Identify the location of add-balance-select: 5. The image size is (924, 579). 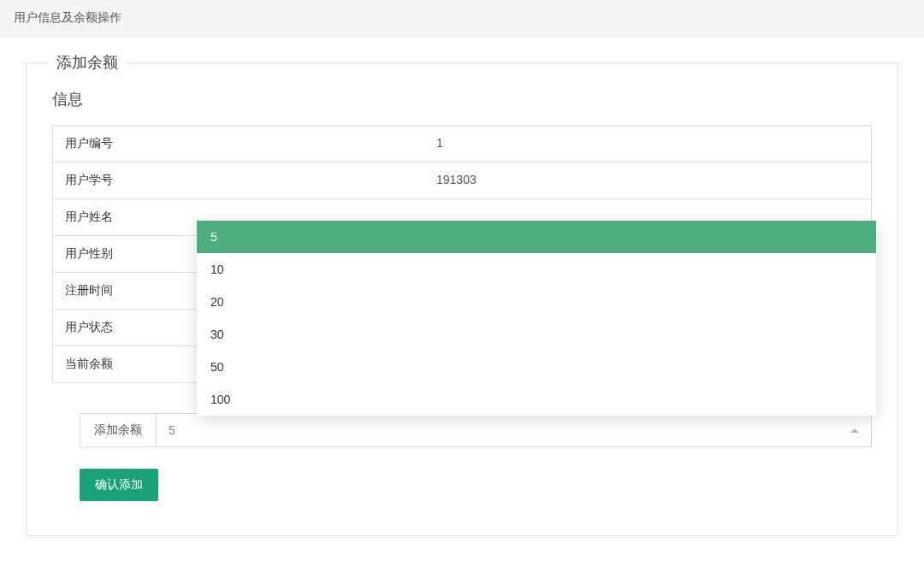
(513, 430).